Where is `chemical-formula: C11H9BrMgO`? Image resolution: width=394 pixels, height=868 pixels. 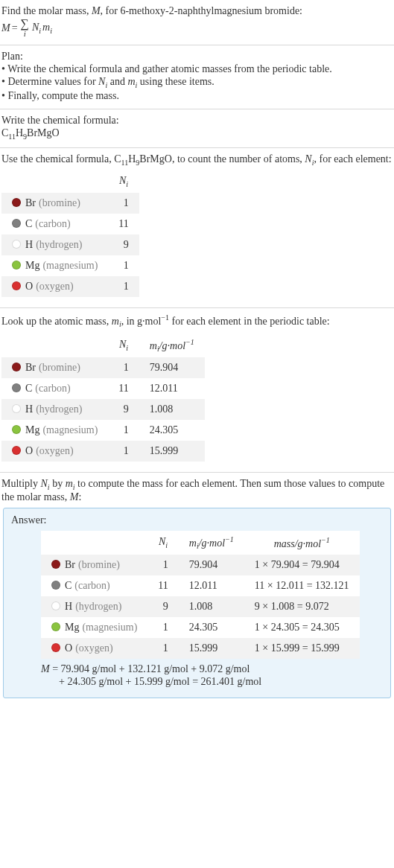 chemical-formula: C11H9BrMgO is located at coordinates (197, 134).